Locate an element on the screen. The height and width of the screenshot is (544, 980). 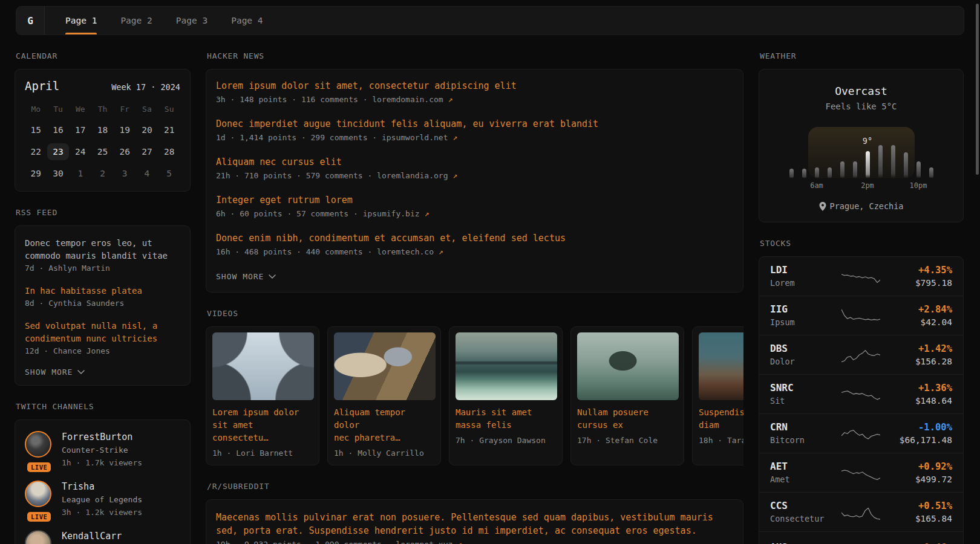
hn-item: Integer eget rutrum lorem 6h · 60 points… is located at coordinates (474, 207).